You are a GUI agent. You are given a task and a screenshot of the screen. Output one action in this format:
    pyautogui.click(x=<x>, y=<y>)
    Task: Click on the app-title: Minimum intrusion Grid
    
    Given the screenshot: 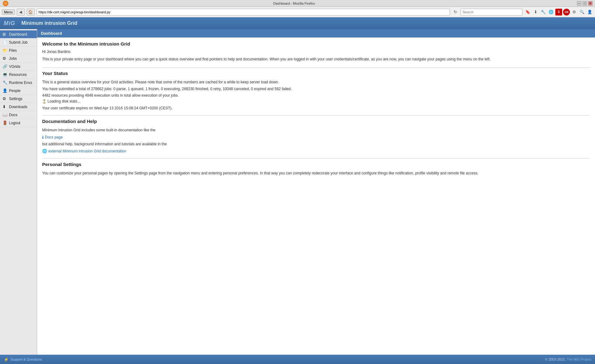 What is the action you would take?
    pyautogui.click(x=49, y=23)
    